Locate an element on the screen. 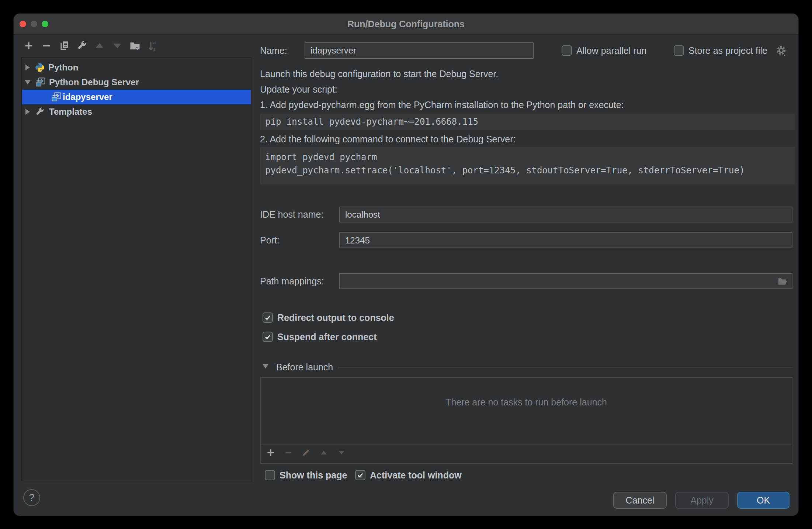  allow-parallel-run-checkbox is located at coordinates (567, 51).